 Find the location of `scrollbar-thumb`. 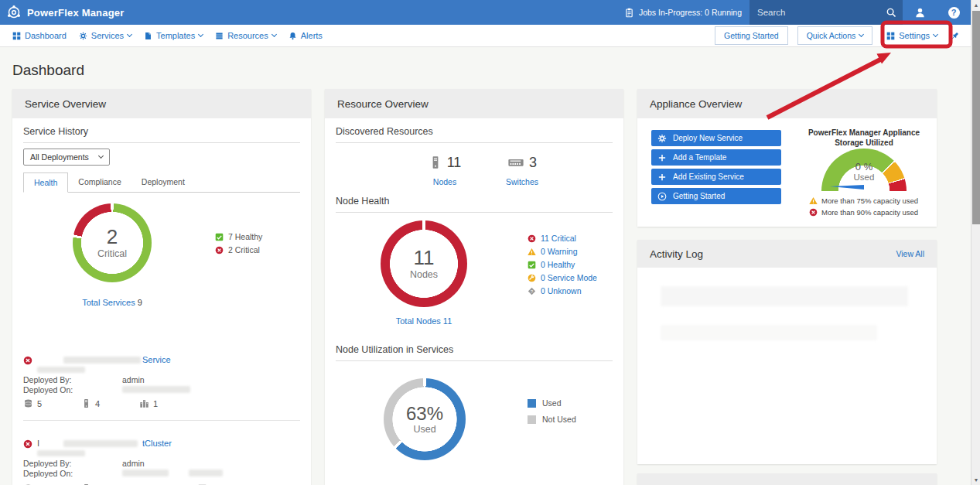

scrollbar-thumb is located at coordinates (976, 118).